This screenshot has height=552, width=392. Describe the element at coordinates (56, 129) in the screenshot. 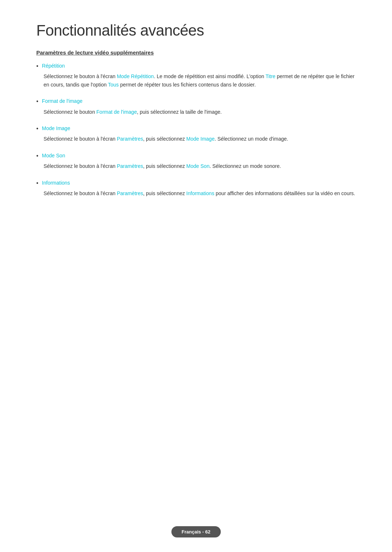

I see `bullet-label-text: Mode Image` at that location.